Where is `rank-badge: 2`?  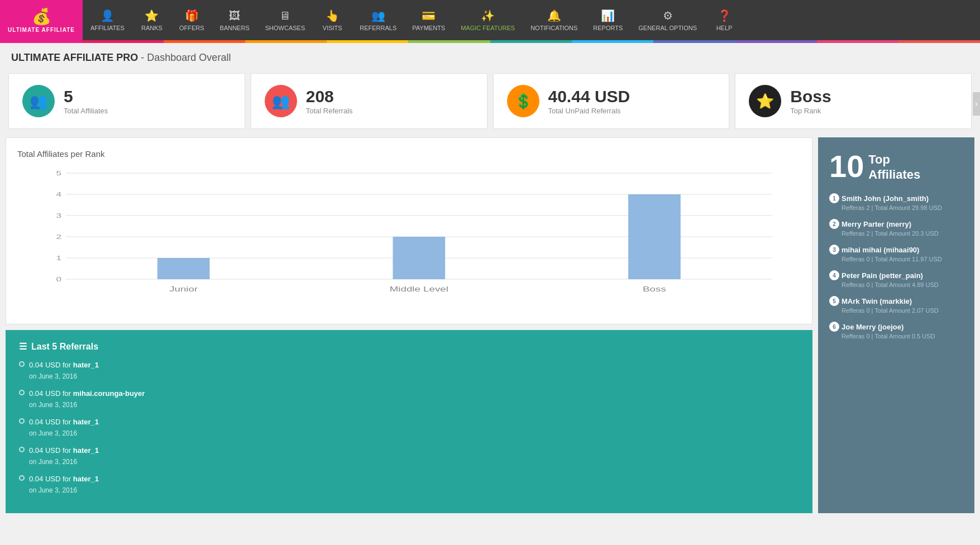
rank-badge: 2 is located at coordinates (834, 224).